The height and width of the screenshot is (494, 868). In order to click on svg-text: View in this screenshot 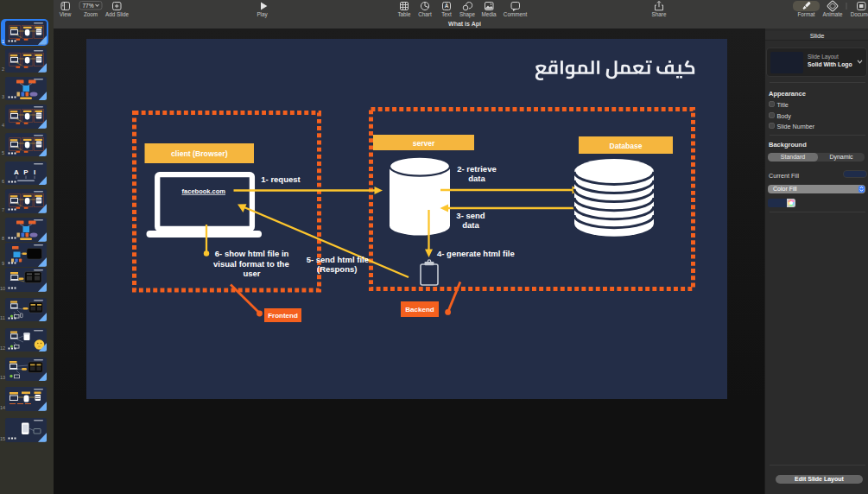, I will do `click(66, 14)`.